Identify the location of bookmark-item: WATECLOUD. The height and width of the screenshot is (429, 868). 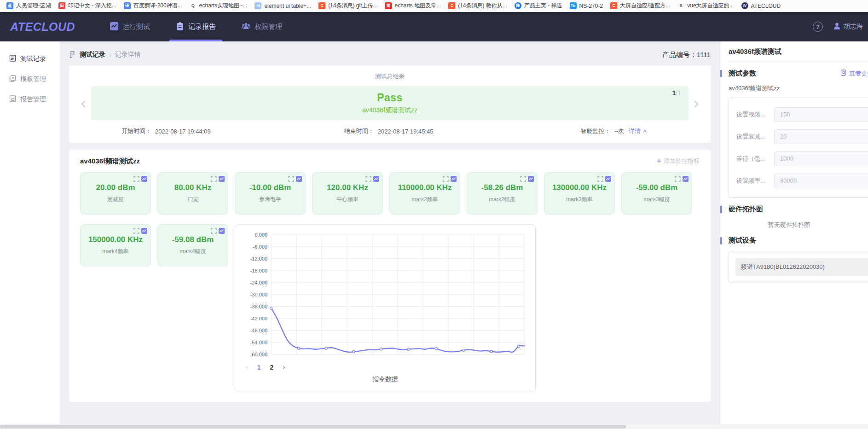
(762, 6).